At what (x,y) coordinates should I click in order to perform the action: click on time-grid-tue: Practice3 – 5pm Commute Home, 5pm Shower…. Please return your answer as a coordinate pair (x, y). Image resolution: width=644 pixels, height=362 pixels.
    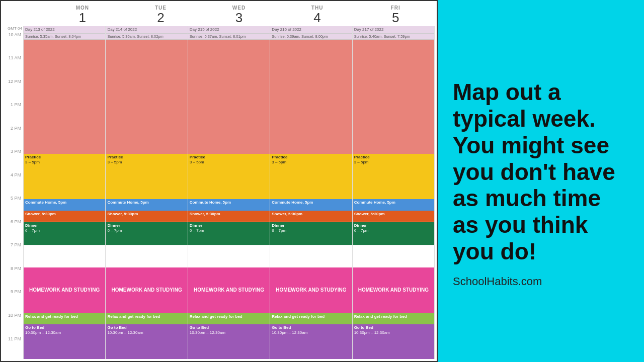
    Looking at the image, I should click on (146, 199).